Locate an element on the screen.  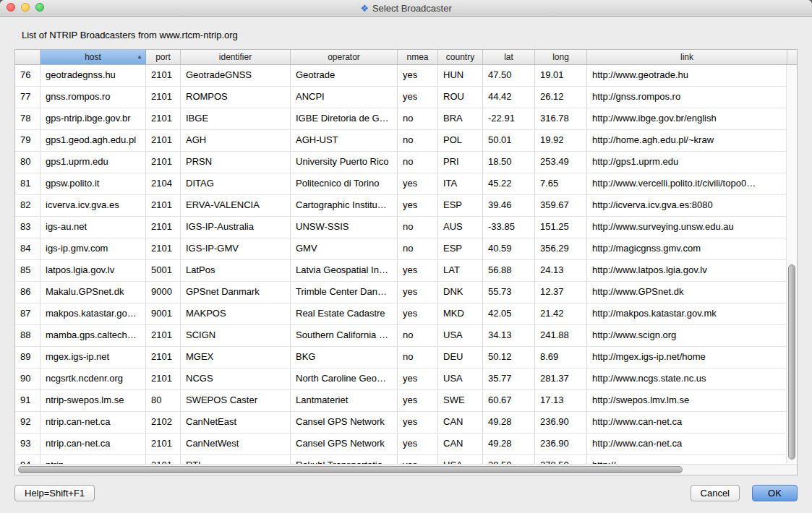
cell-row-number: 76 is located at coordinates (27, 75).